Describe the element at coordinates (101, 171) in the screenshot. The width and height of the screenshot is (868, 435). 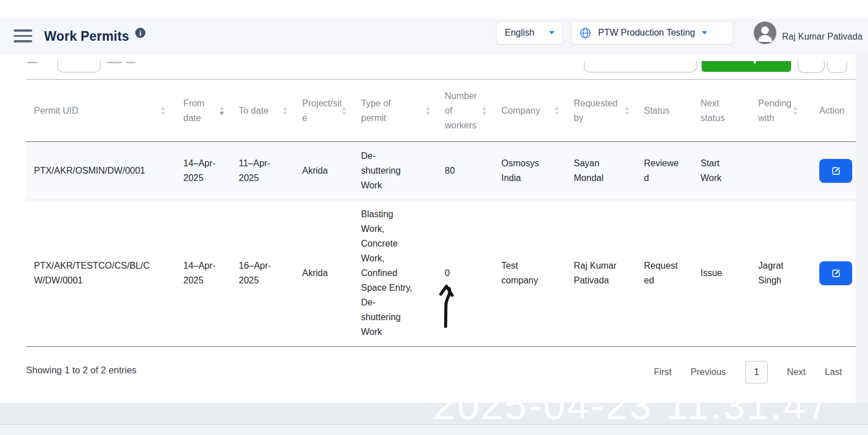
I see `cell-permit-uid: PTX/AKR/OSMIN/DW/0001` at that location.